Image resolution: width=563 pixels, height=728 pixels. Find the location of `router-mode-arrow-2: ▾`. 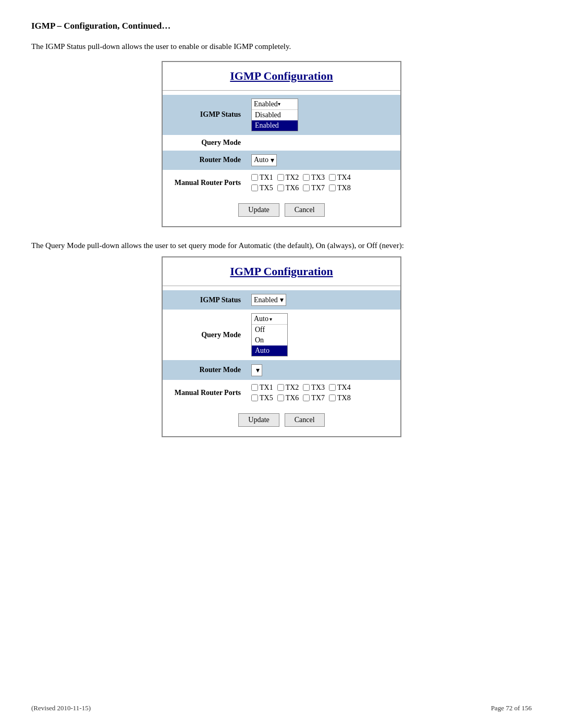

router-mode-arrow-2: ▾ is located at coordinates (258, 370).